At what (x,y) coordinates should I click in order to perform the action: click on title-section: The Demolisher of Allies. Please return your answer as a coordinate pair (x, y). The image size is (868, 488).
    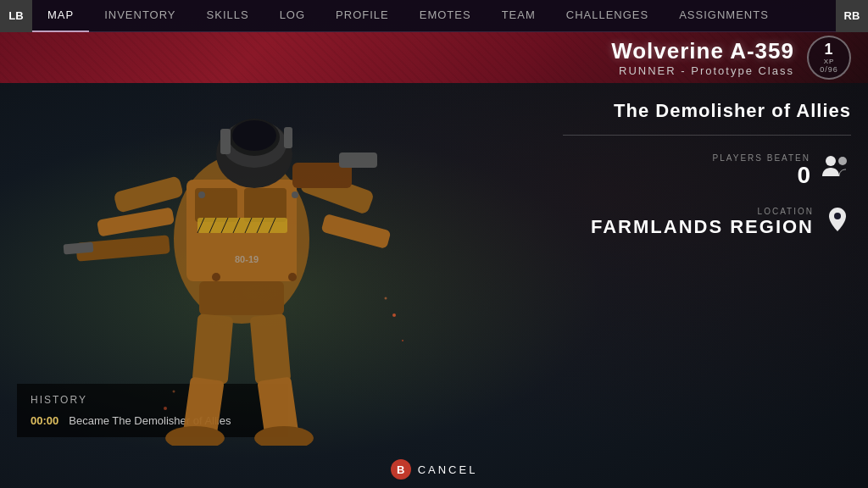
    Looking at the image, I should click on (707, 118).